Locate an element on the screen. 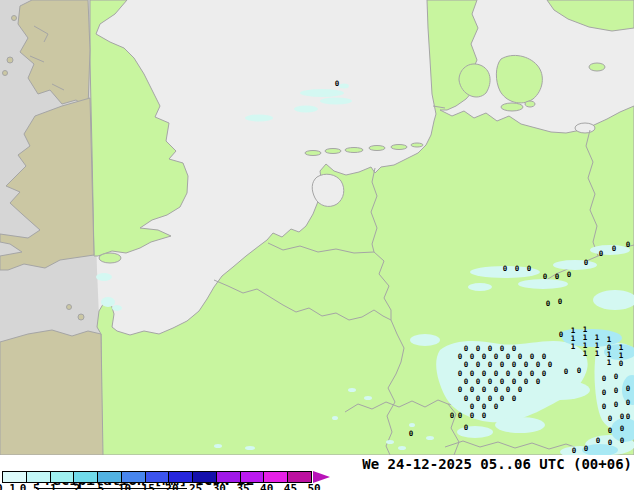  brittany-out-domain is located at coordinates (52, 392).